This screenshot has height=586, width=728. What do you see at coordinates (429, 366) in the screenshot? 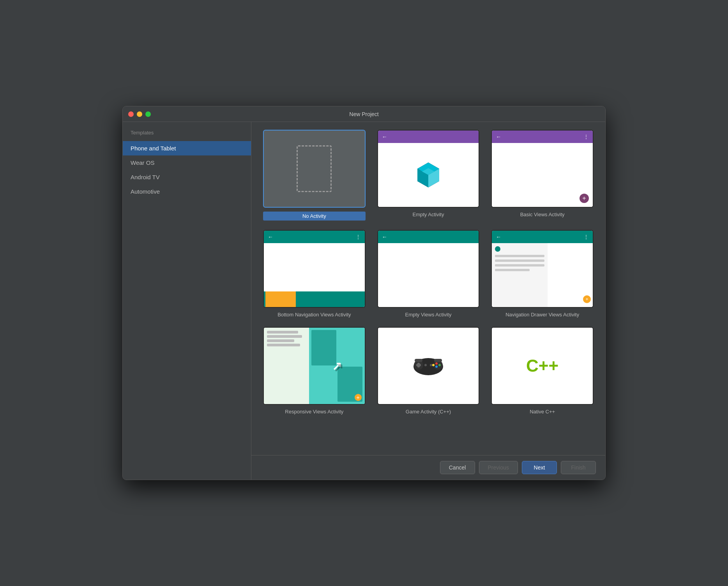
I see `game-preview-content` at bounding box center [429, 366].